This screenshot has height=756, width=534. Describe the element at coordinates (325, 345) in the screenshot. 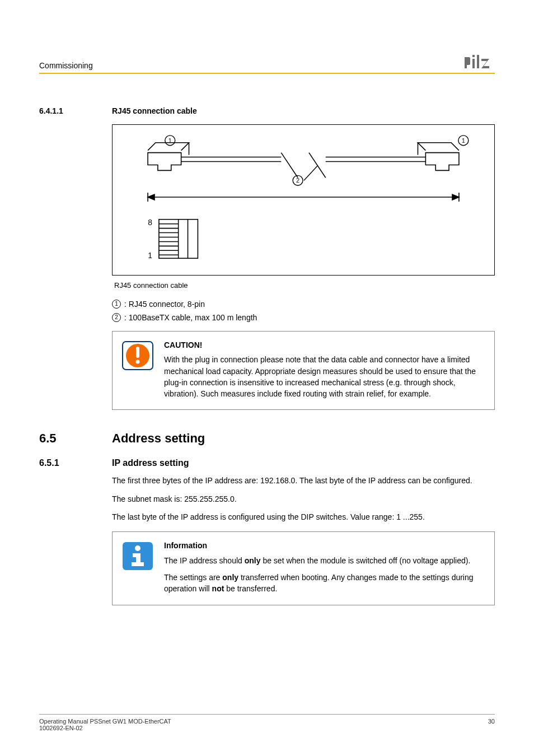

I see `caution-title: CAUTION!` at that location.